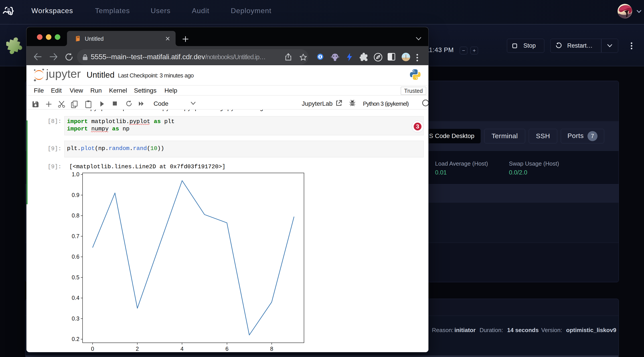 This screenshot has width=644, height=357. I want to click on svg-text: 8, so click(272, 349).